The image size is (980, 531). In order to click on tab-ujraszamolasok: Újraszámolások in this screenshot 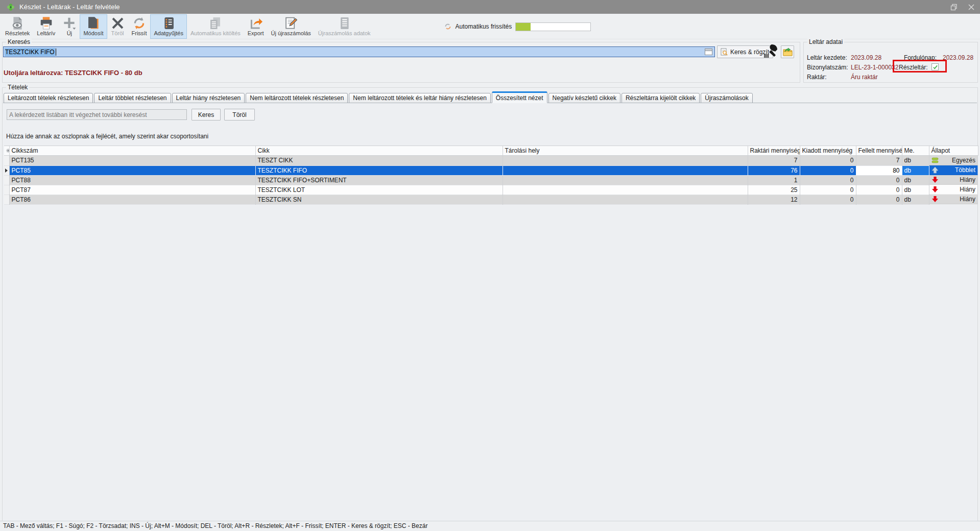, I will do `click(726, 98)`.